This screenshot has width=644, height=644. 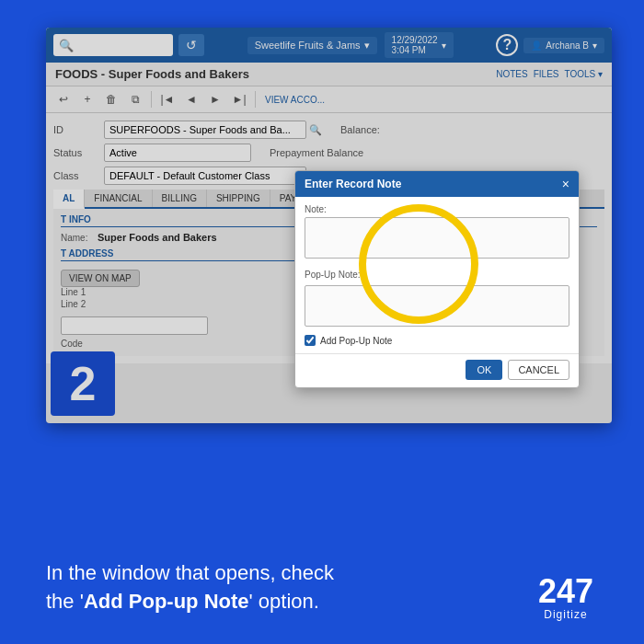 What do you see at coordinates (437, 305) in the screenshot?
I see `popup-note-textarea` at bounding box center [437, 305].